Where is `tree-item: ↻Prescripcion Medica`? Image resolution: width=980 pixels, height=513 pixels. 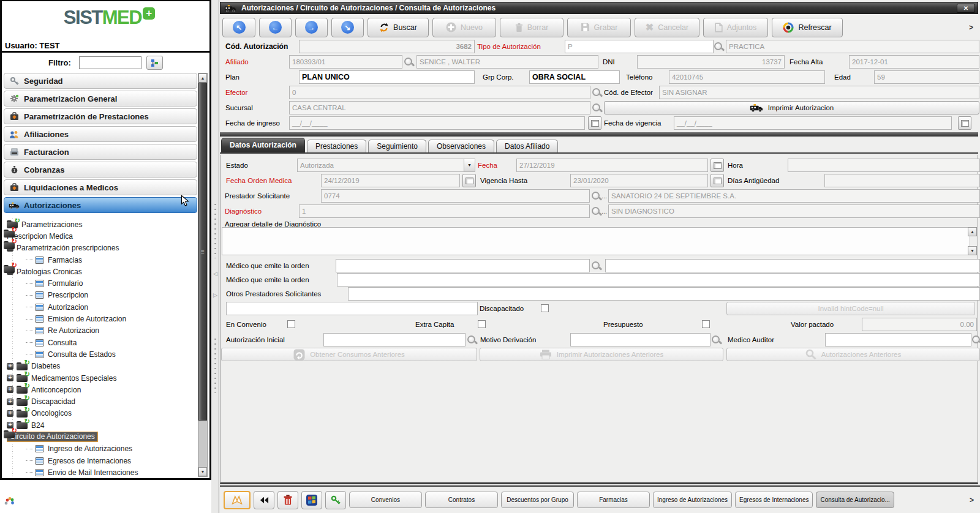 tree-item: ↻Prescripcion Medica is located at coordinates (100, 236).